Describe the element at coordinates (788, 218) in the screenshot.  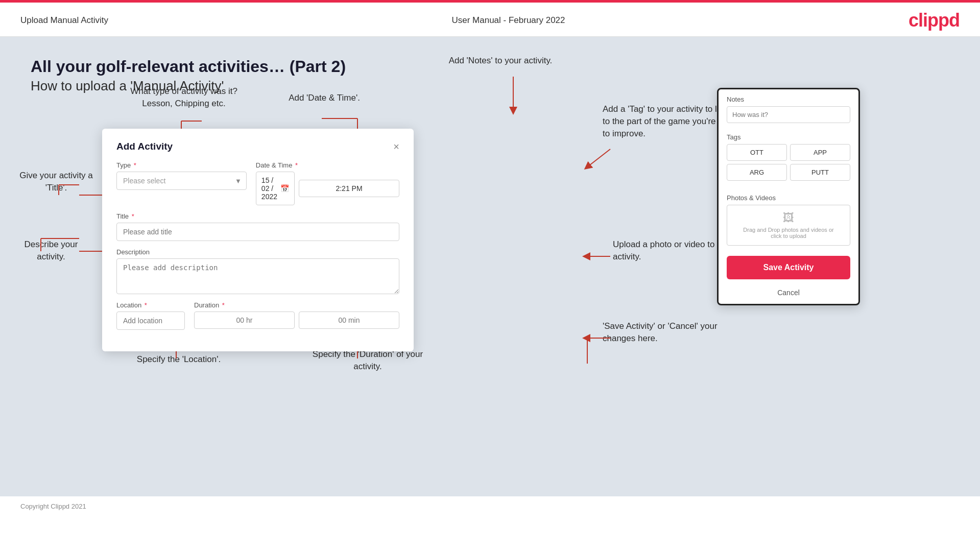
I see `photo-icon: 🖼` at that location.